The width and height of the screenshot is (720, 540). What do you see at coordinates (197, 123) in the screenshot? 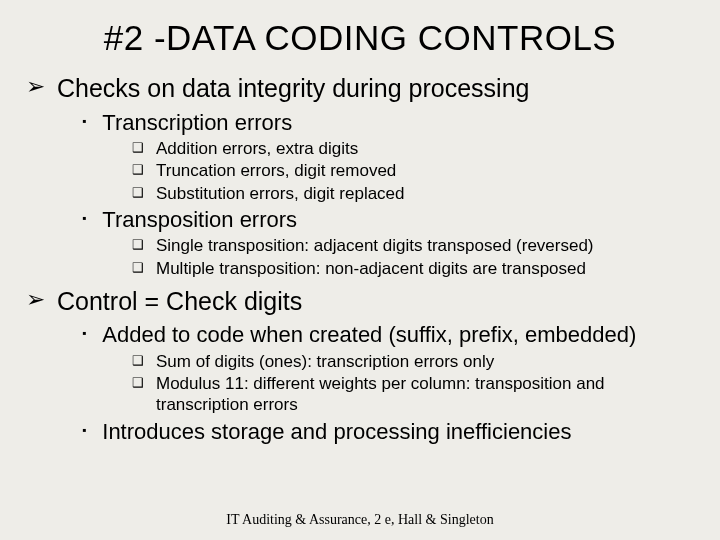
I see `outline-text: Transcription errors` at bounding box center [197, 123].